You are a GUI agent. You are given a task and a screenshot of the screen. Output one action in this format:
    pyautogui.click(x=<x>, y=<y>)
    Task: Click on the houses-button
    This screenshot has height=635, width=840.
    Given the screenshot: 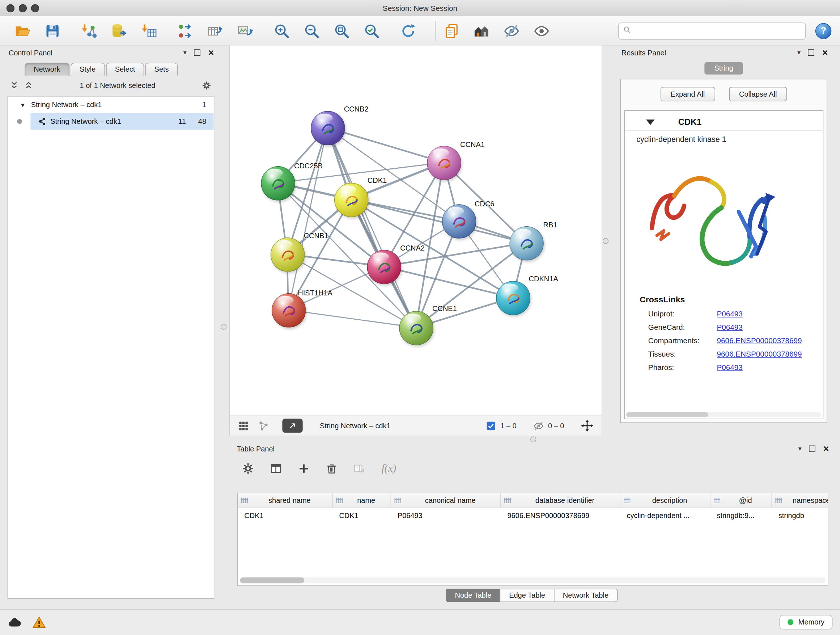 What is the action you would take?
    pyautogui.click(x=482, y=31)
    